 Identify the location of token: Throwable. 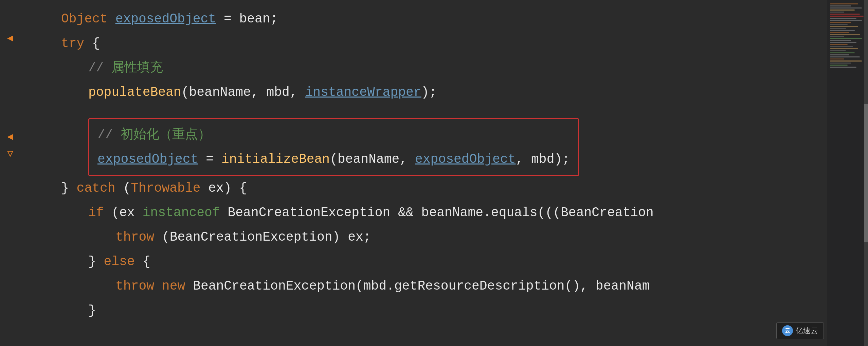
(166, 188).